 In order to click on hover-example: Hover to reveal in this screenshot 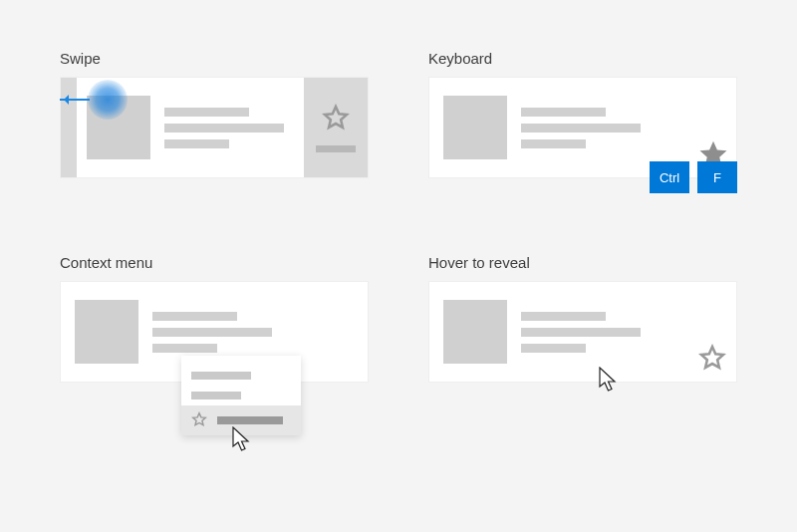, I will do `click(583, 319)`.